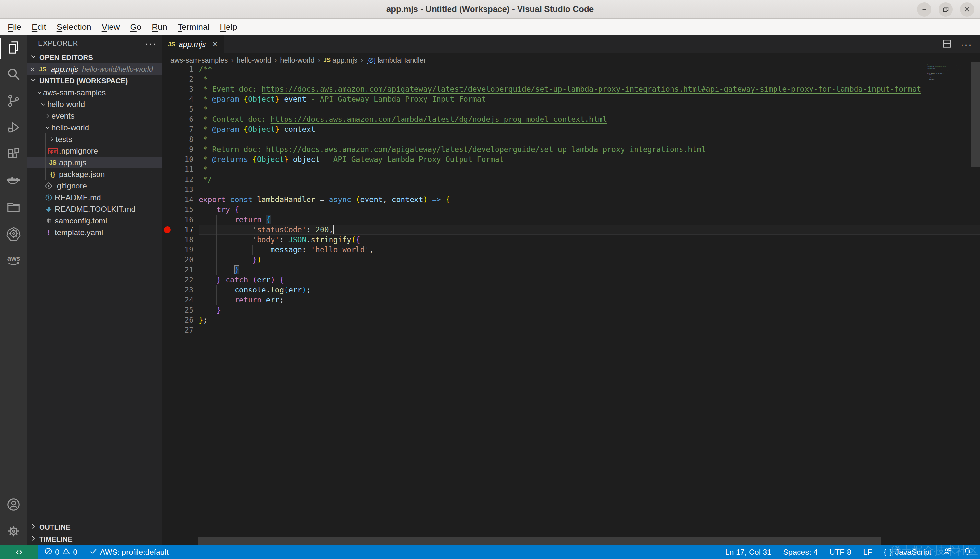  Describe the element at coordinates (95, 197) in the screenshot. I see `tree-file-readme-md: README.md` at that location.